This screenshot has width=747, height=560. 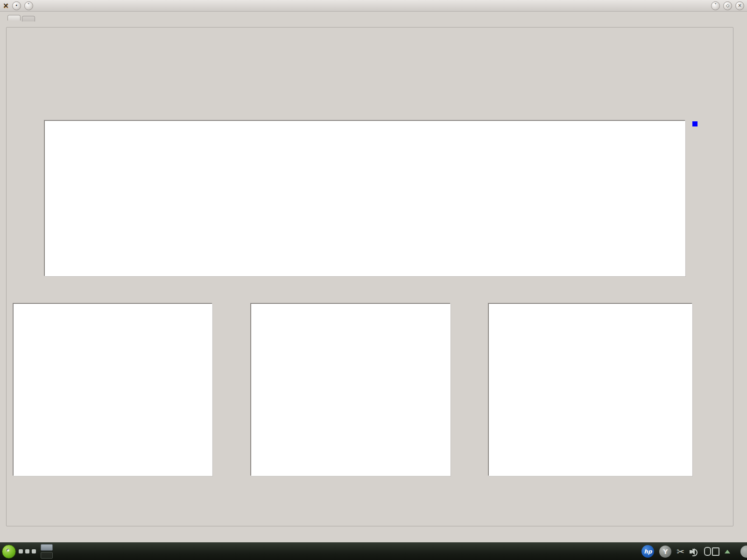 I want to click on main-plot-legend, so click(x=697, y=124).